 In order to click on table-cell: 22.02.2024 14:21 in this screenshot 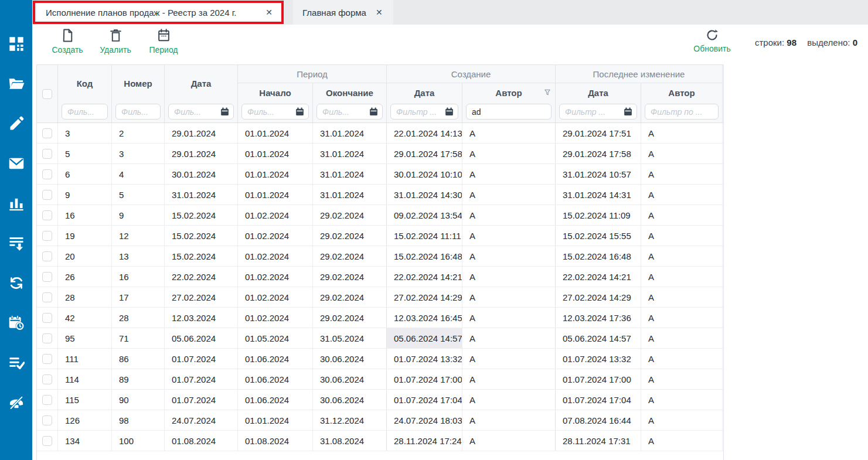, I will do `click(598, 277)`.